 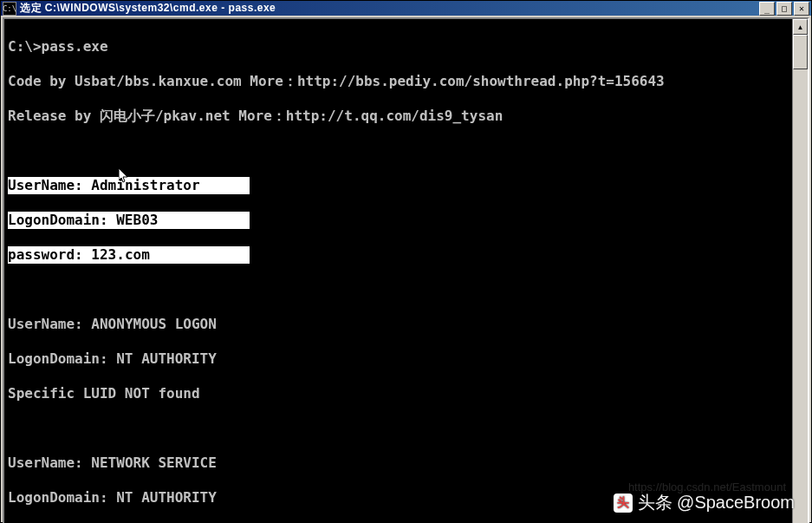 What do you see at coordinates (399, 359) in the screenshot?
I see `logondomain-line: LogonDomain: NT AUTHORITY` at bounding box center [399, 359].